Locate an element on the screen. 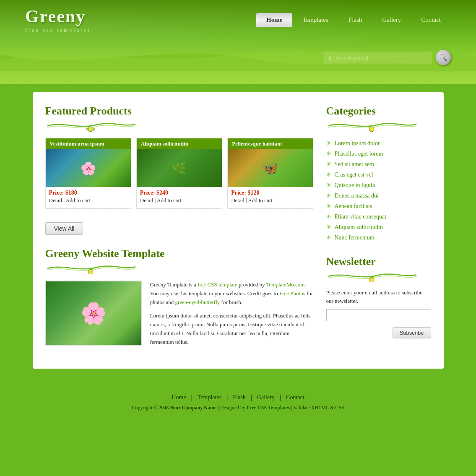 The width and height of the screenshot is (476, 476). list-item: ✳ Aliquam sollicitudin is located at coordinates (379, 227).